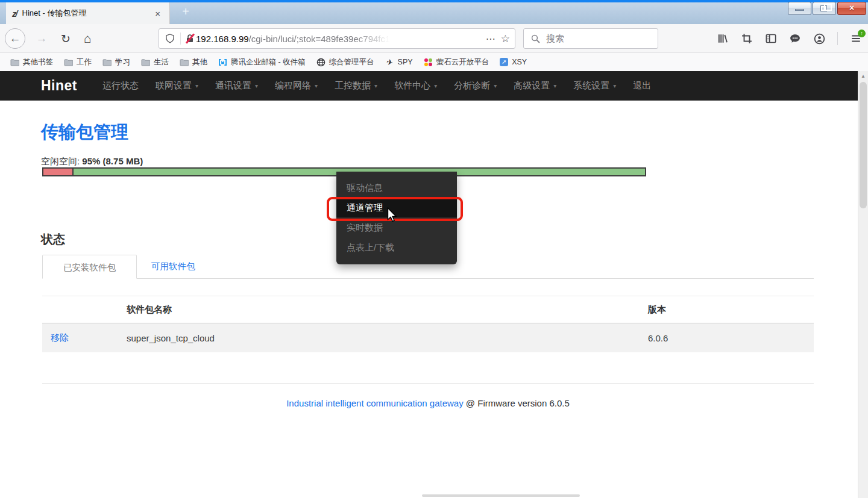 This screenshot has height=498, width=868. Describe the element at coordinates (88, 13) in the screenshot. I see `browser-tab: z̸ Hinet - 传输包管理 ×` at that location.